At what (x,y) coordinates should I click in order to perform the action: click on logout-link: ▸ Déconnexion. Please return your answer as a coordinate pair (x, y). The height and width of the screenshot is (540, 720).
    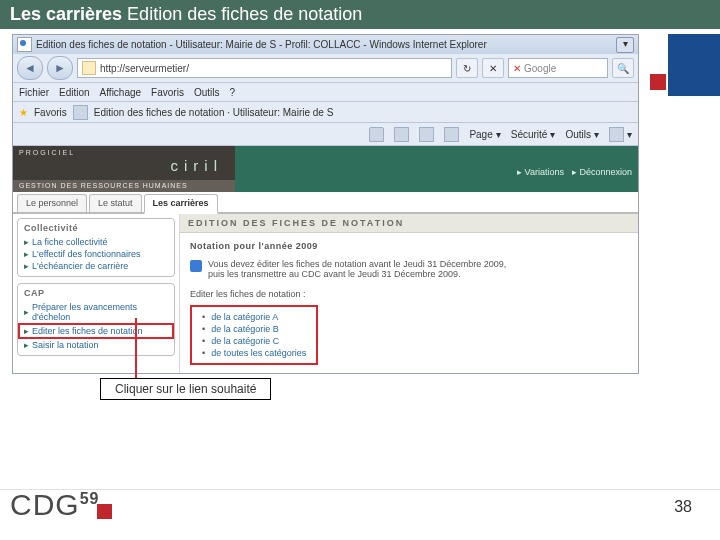
    Looking at the image, I should click on (602, 172).